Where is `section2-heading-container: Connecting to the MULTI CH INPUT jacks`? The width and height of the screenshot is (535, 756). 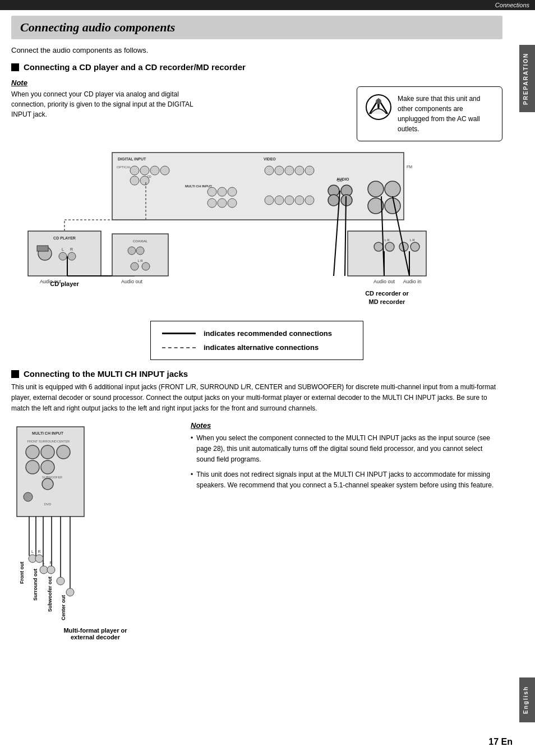 section2-heading-container: Connecting to the MULTI CH INPUT jacks is located at coordinates (257, 374).